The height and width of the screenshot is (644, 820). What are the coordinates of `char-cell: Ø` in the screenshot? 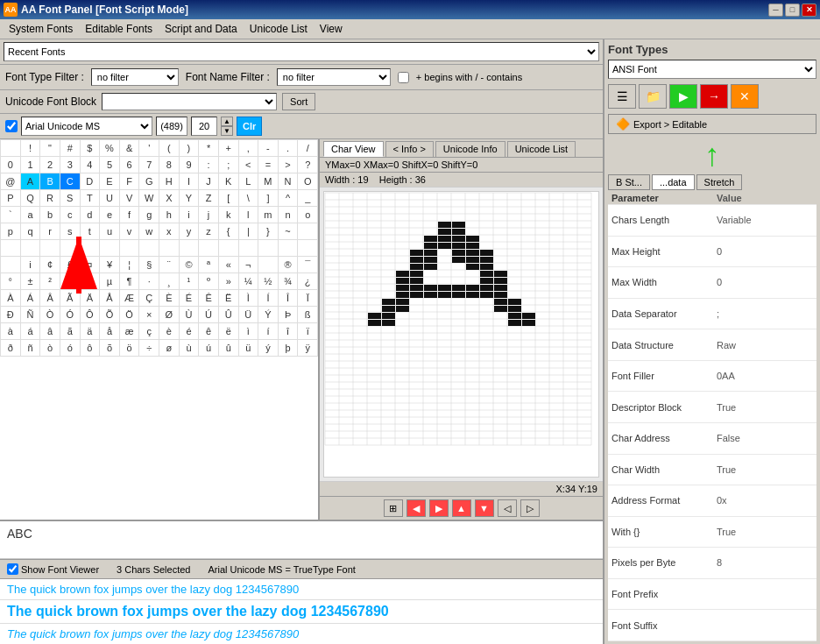 It's located at (170, 315).